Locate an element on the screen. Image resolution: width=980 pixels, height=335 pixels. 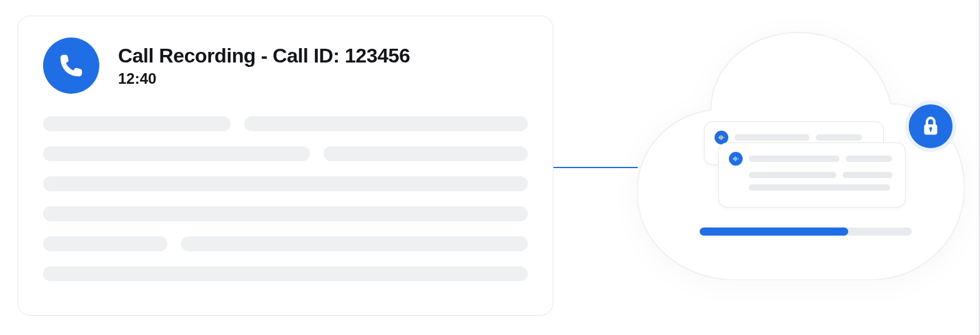
card-title: Call Recording - Call ID: 123456 is located at coordinates (264, 56).